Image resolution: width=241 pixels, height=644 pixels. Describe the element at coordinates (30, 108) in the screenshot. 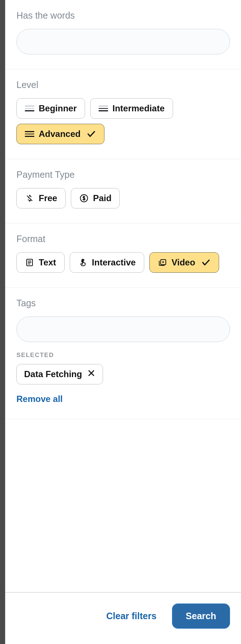

I see `level-beginner-icon` at that location.